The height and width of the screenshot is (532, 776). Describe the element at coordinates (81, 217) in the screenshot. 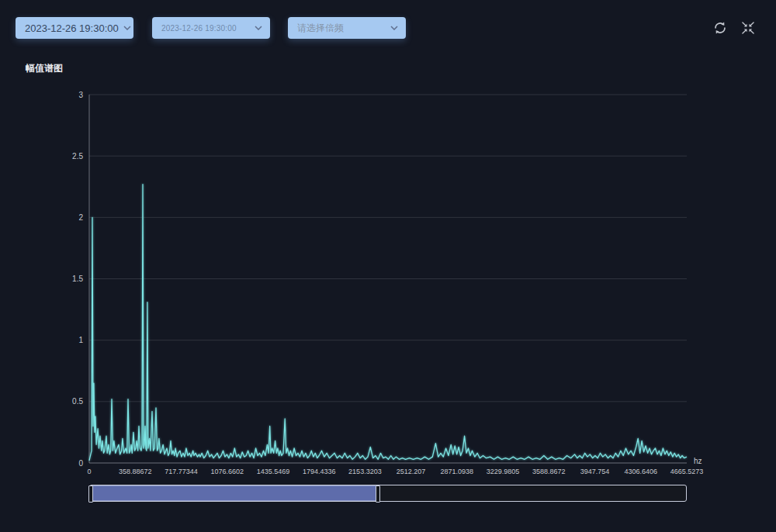

I see `y-axis-label: 2` at that location.